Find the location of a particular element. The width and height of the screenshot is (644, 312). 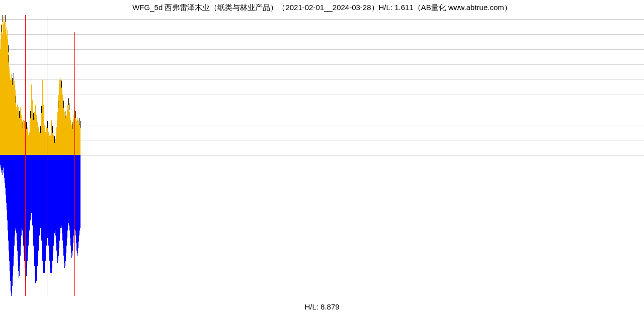

chart-title: WFG_5d 西弗雷泽木业（纸类与林业产品）（2021-02-01__2024-… is located at coordinates (322, 8).